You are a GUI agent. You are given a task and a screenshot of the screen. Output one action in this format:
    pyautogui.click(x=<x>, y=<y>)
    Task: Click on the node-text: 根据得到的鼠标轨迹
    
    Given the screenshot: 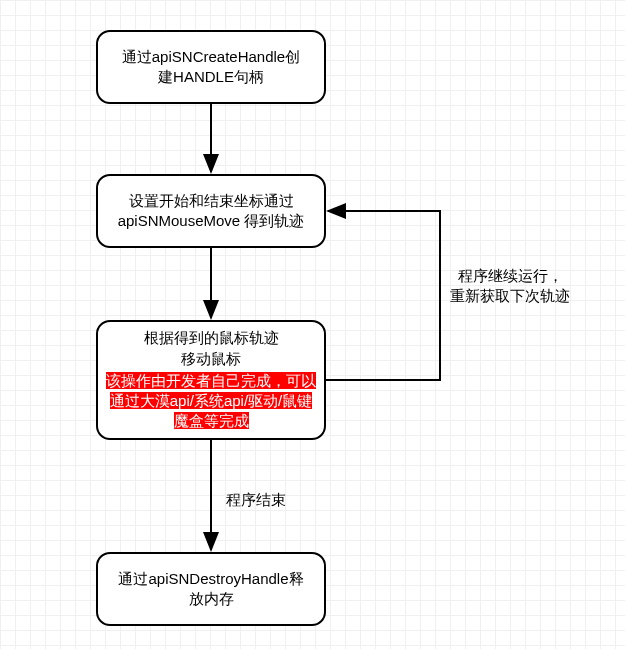 What is the action you would take?
    pyautogui.click(x=212, y=338)
    